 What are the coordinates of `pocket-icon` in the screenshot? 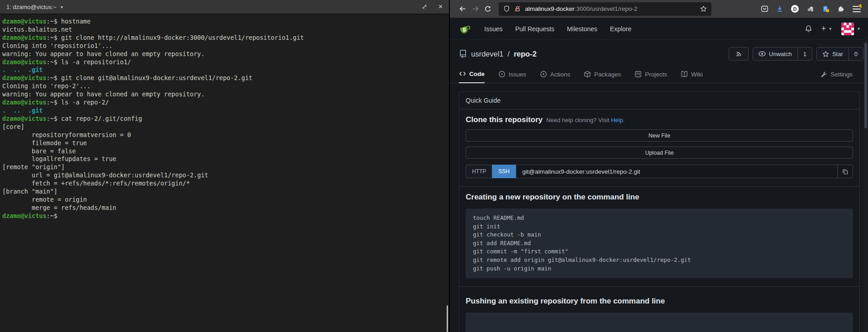 It's located at (765, 9).